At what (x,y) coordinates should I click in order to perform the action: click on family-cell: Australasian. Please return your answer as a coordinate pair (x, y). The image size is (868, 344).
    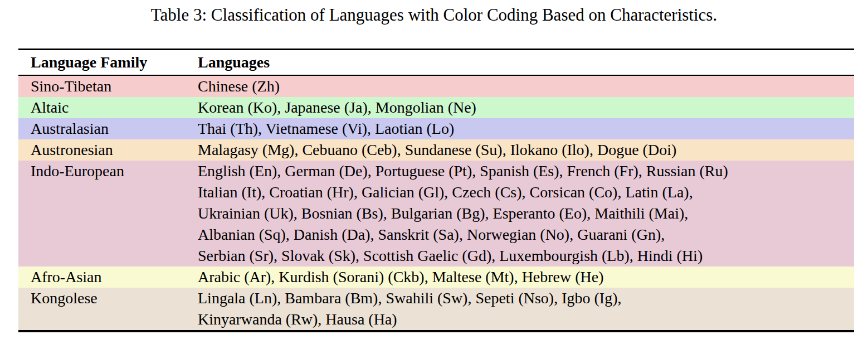
    Looking at the image, I should click on (108, 129).